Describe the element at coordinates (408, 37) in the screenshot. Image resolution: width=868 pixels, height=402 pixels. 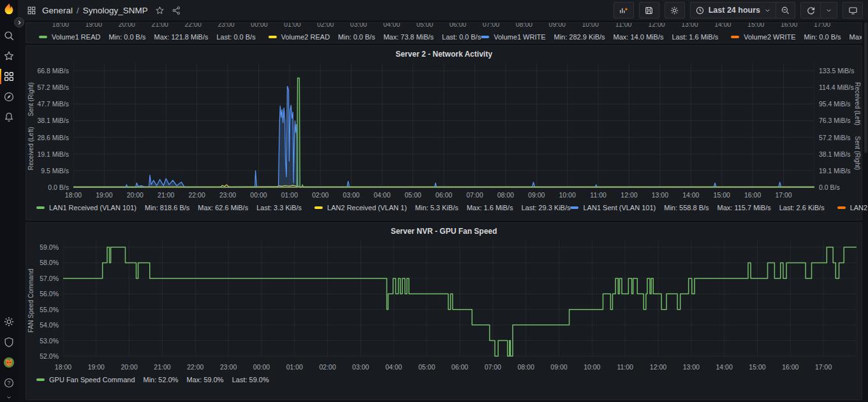
I see `legend-stat-max: Max: 73.8 MiB/s` at that location.